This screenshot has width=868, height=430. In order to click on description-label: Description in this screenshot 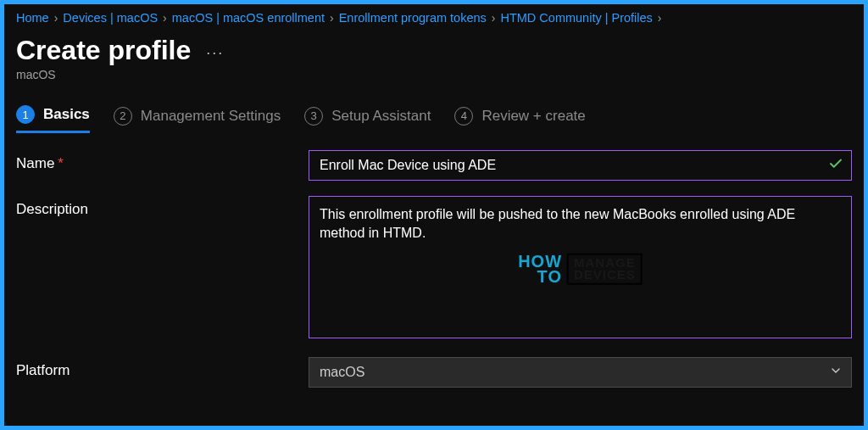, I will do `click(163, 207)`.